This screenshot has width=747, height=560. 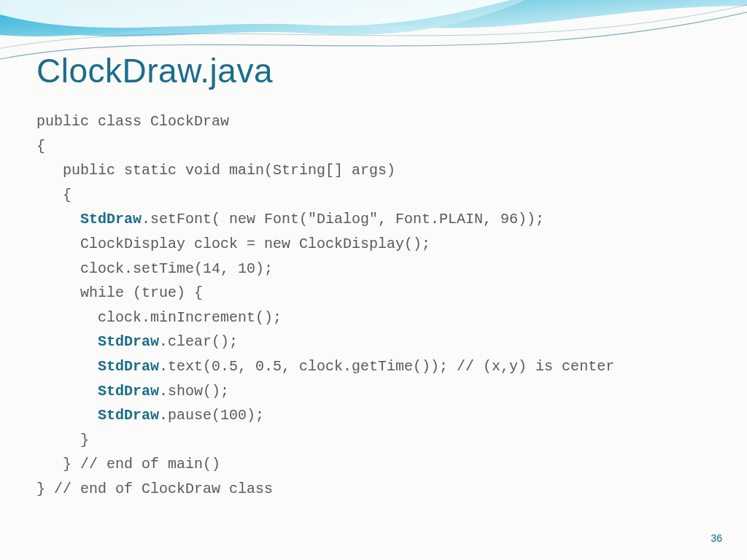 What do you see at coordinates (159, 318) in the screenshot?
I see `code-line: clock.minIncrement();` at bounding box center [159, 318].